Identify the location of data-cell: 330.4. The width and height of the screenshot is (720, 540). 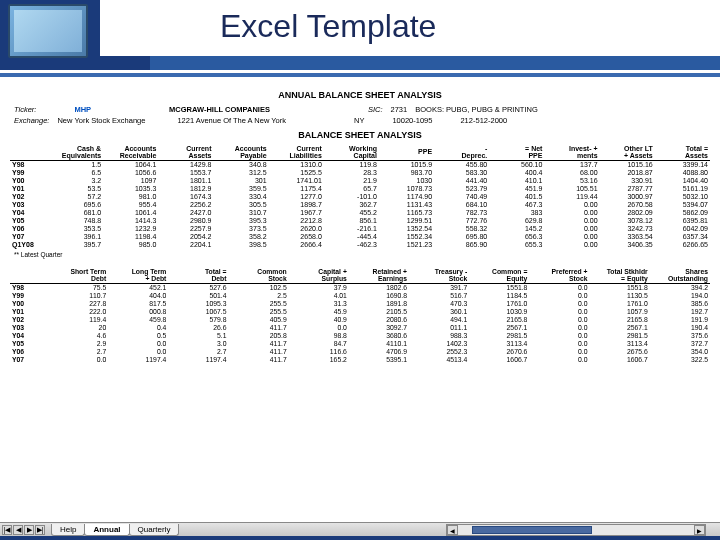
(240, 197).